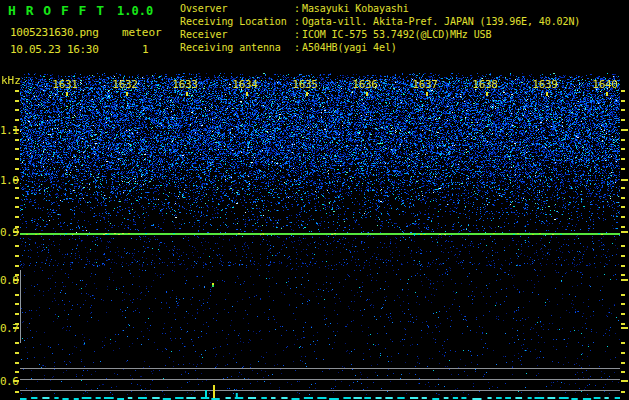  I want to click on freq-tick-label: 0.7, so click(7, 328).